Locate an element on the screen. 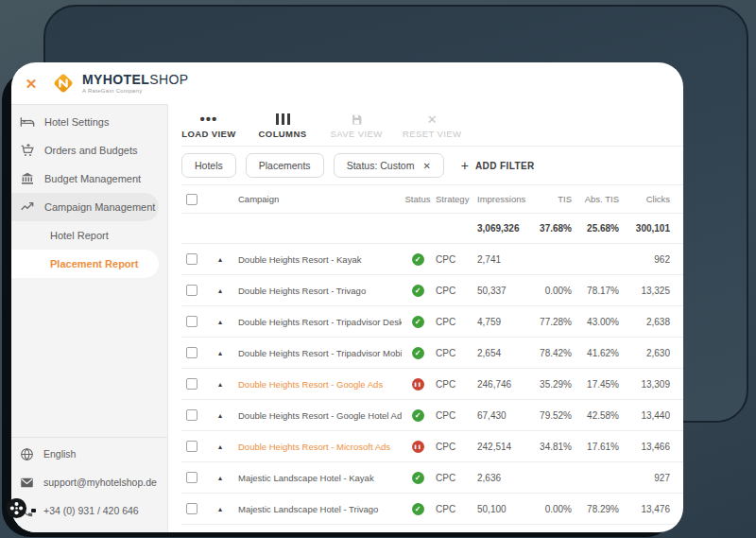  filter-chip-status: Status: Custom ✕ is located at coordinates (389, 165).